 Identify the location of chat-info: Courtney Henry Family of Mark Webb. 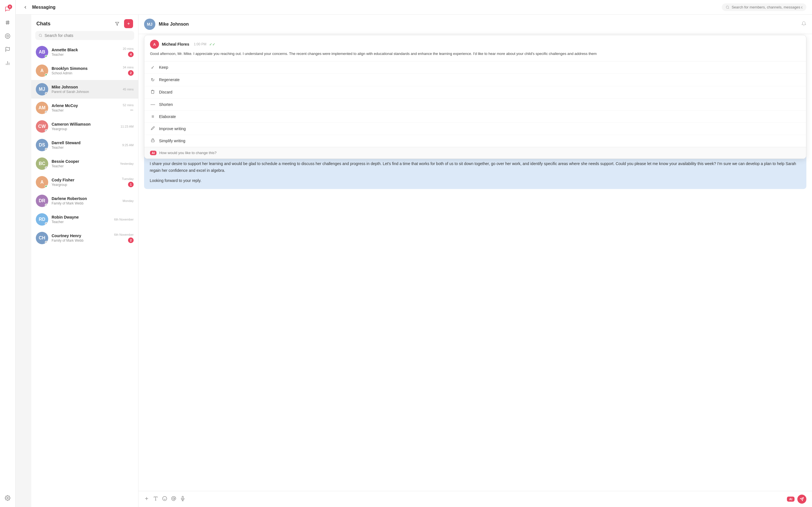
(81, 238).